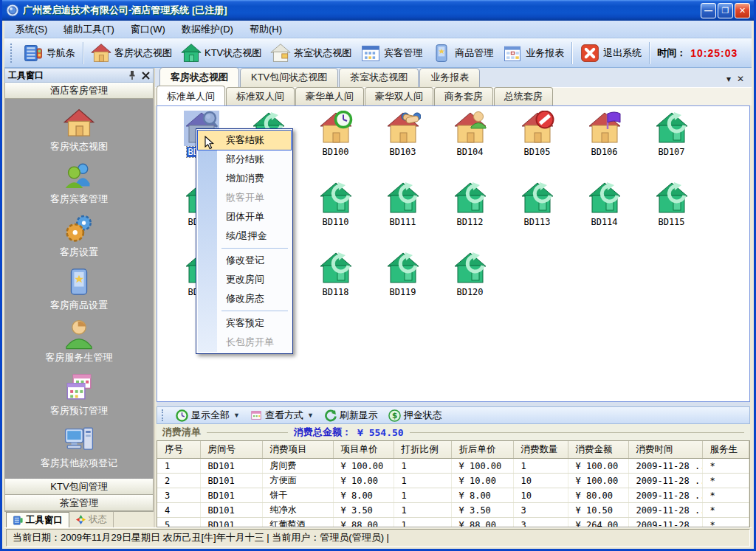  I want to click on room-BD106: BD106, so click(604, 146).